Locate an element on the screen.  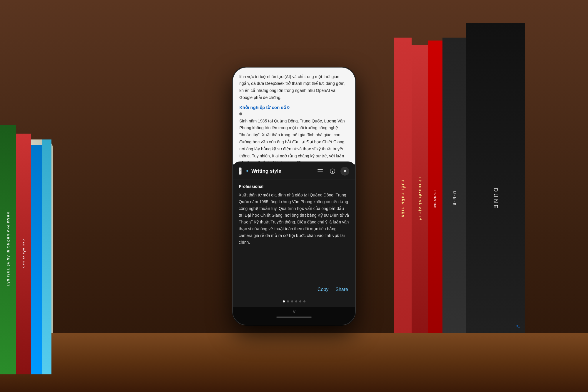
info-button is located at coordinates (333, 171).